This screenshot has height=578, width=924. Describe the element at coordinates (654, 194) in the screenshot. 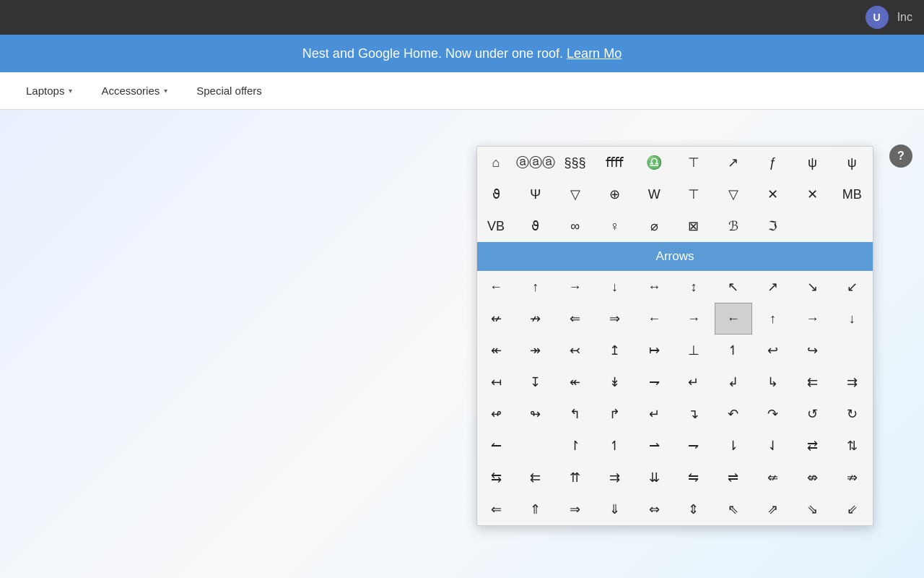

I see `misc-symbol-cell: W` at that location.